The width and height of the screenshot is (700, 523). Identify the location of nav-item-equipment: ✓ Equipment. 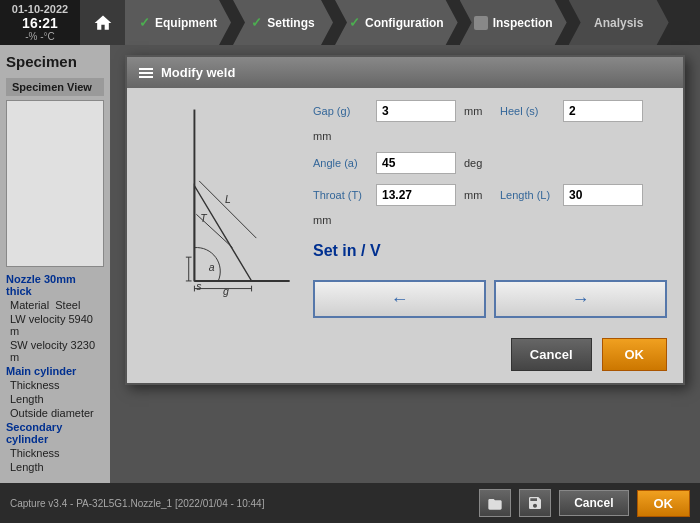
(178, 22).